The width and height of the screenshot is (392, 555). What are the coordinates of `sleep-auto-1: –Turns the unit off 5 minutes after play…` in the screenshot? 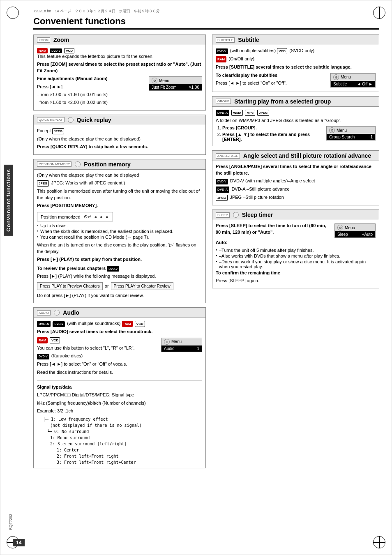 It's located at (296, 250).